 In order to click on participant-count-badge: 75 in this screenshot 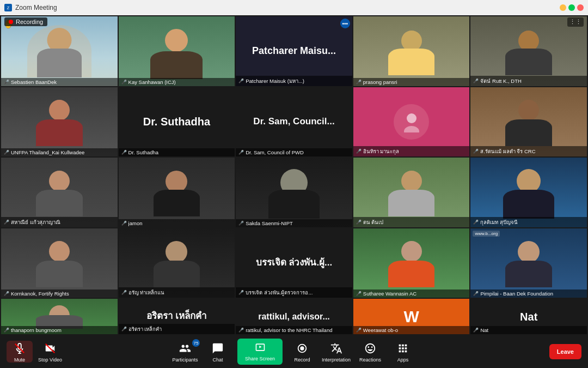, I will do `click(196, 343)`.